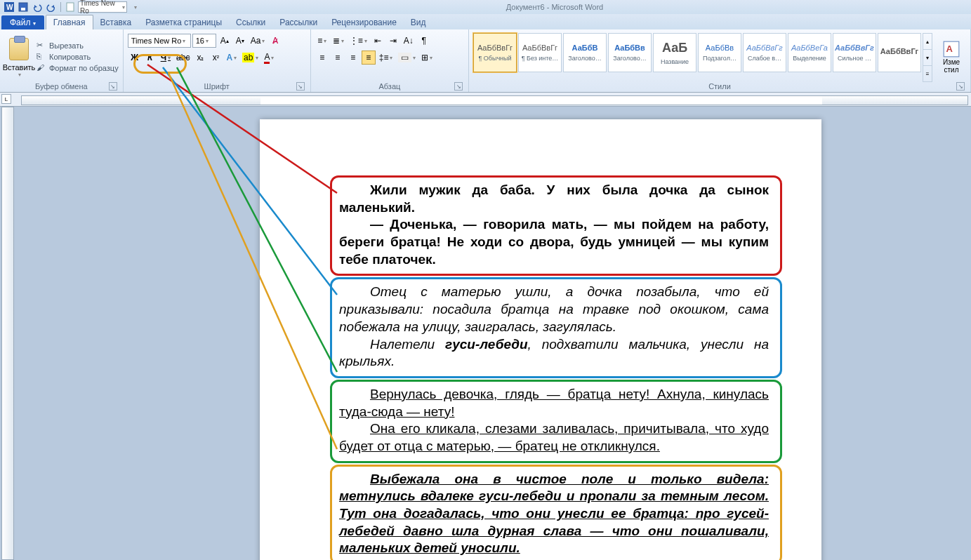 The image size is (971, 560). What do you see at coordinates (225, 41) in the screenshot?
I see `grow-font-button: A▴` at bounding box center [225, 41].